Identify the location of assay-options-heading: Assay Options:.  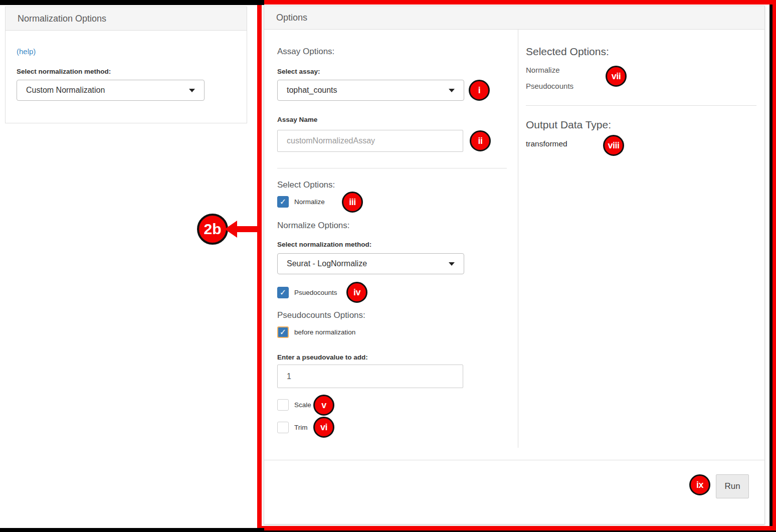
(306, 52).